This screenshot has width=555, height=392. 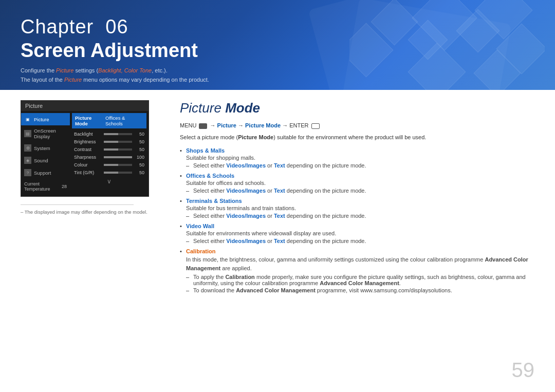 What do you see at coordinates (87, 134) in the screenshot?
I see `backlight-label: Backlight` at bounding box center [87, 134].